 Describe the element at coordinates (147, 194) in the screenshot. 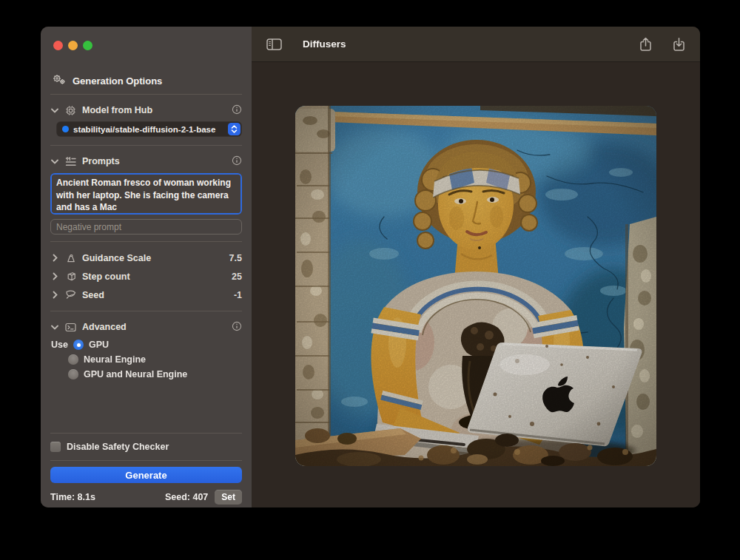

I see `prompt-input: Ancient Roman fresco of woman working wi…` at that location.